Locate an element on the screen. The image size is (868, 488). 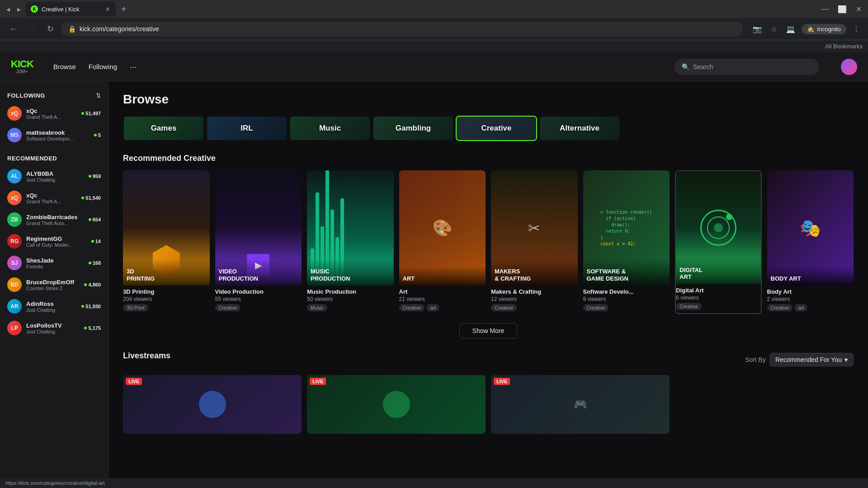
live-dot-bruce is located at coordinates (85, 285).